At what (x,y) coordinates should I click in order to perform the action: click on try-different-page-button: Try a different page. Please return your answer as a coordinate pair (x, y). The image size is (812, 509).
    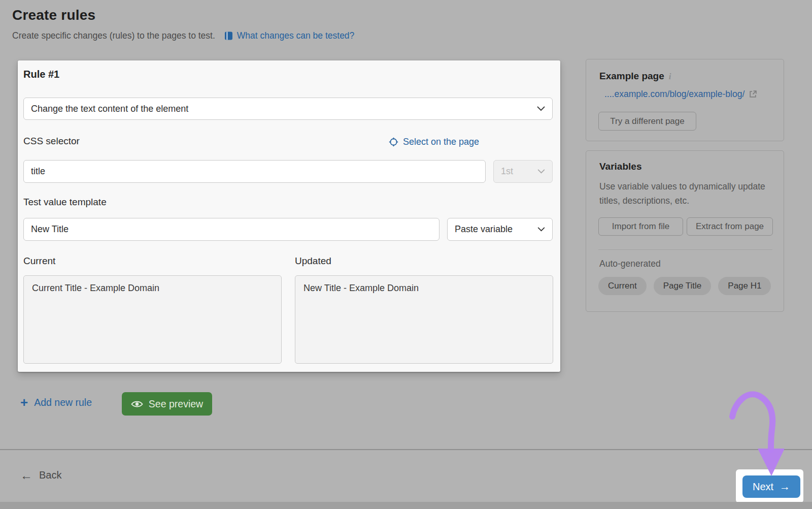
    Looking at the image, I should click on (648, 121).